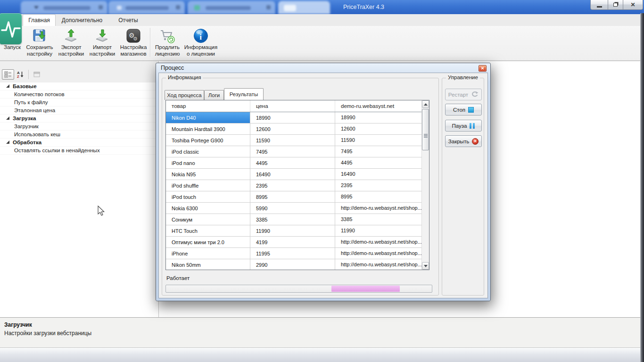 The width and height of the screenshot is (644, 362). Describe the element at coordinates (128, 20) in the screenshot. I see `ribbon-tab-3: Отчеты` at that location.